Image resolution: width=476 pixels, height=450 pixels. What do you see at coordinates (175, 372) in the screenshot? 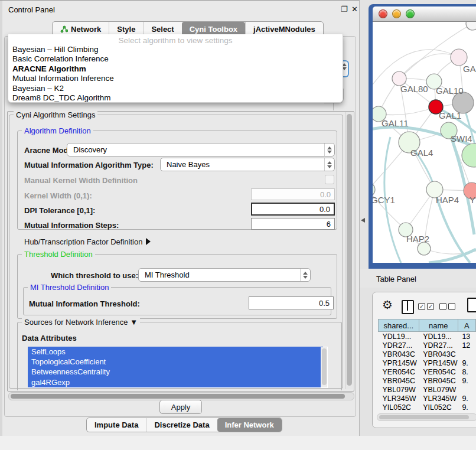
I see `attribute-item: BetweennessCentrality` at bounding box center [175, 372].